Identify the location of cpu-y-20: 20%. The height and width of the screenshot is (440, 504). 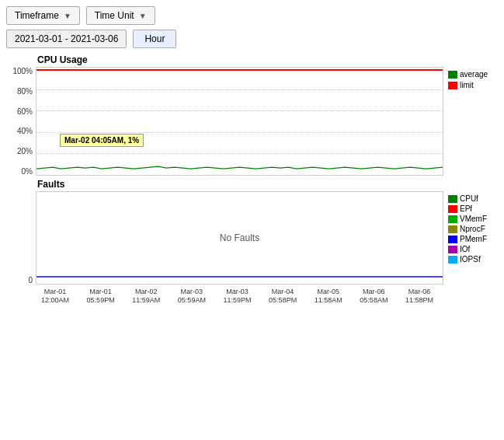
(25, 151).